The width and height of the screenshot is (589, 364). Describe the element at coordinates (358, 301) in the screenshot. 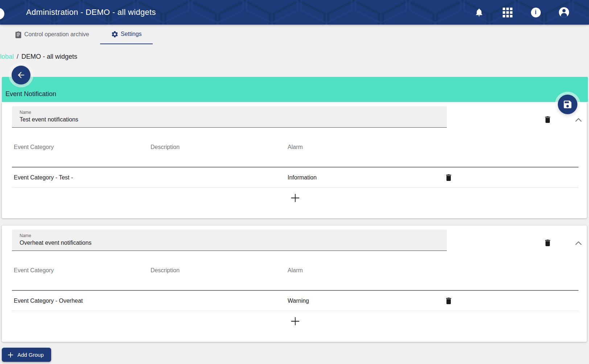

I see `cell-alarm: Warning` at that location.